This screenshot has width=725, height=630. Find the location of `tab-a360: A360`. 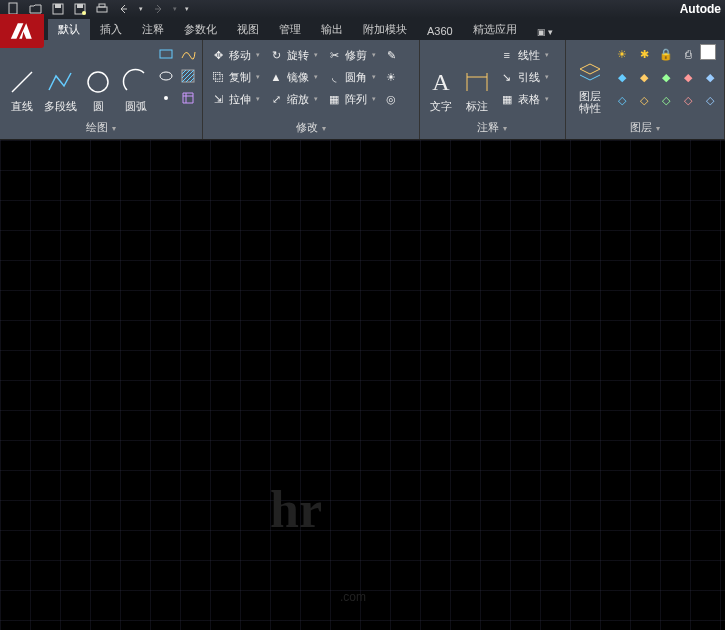

tab-a360: A360 is located at coordinates (440, 31).